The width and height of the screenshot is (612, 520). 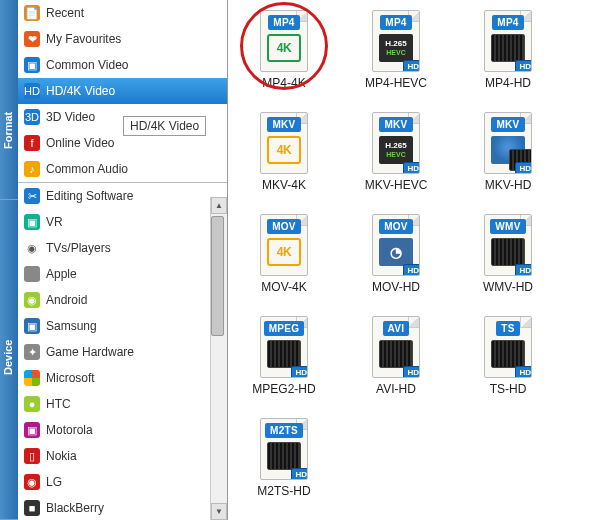 What do you see at coordinates (122, 274) in the screenshot?
I see `sidebar-apple: Apple` at bounding box center [122, 274].